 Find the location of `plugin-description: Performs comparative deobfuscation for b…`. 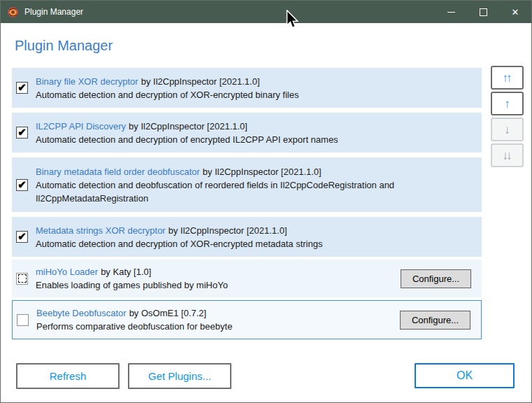

plugin-description: Performs comparative deobfuscation for b… is located at coordinates (218, 326).